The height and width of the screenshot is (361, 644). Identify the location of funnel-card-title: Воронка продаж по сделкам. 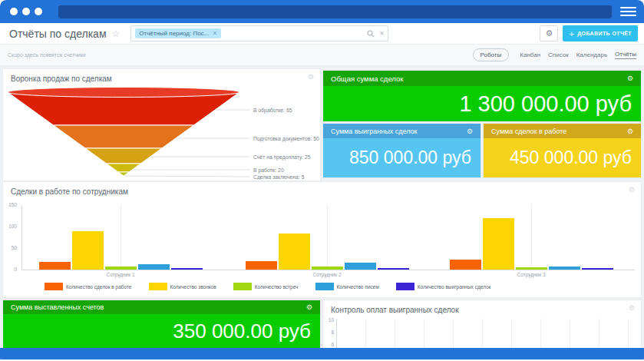
(61, 78).